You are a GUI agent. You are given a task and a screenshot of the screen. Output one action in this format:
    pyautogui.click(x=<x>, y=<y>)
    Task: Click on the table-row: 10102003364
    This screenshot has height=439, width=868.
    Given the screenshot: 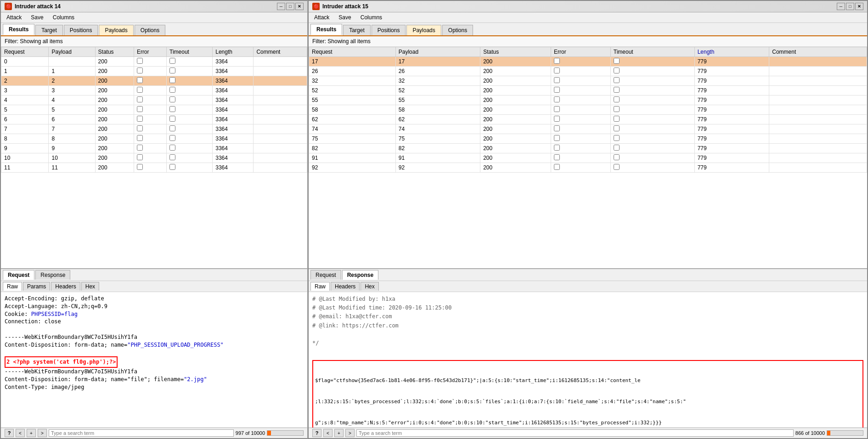 What is the action you would take?
    pyautogui.click(x=154, y=158)
    